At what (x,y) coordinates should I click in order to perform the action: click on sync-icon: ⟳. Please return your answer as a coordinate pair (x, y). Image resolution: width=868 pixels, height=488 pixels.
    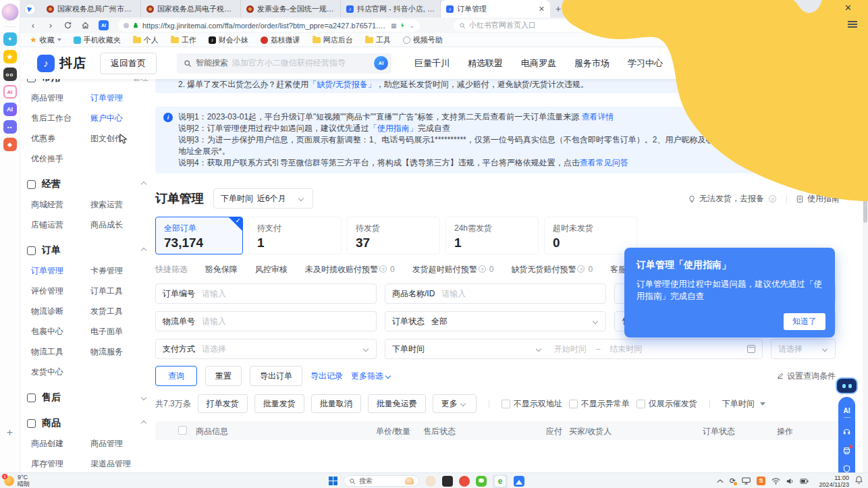
    Looking at the image, I should click on (733, 481).